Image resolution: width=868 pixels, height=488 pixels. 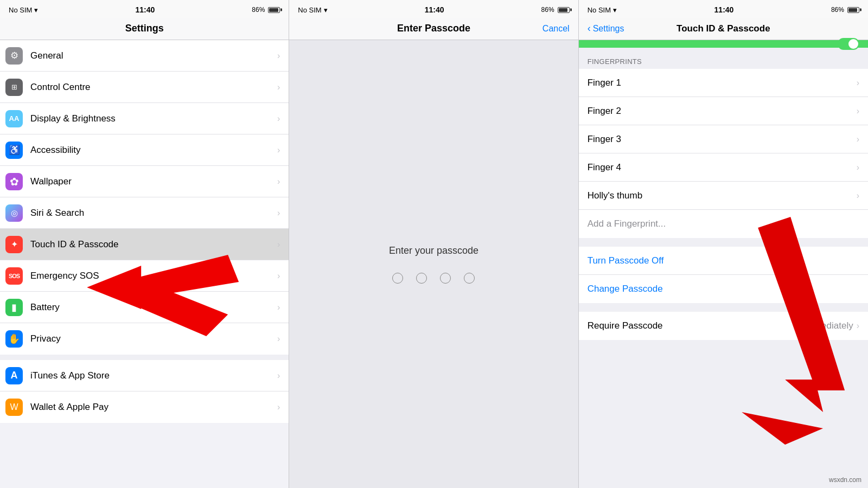 I want to click on finger-3-chevron: ›, so click(x=858, y=139).